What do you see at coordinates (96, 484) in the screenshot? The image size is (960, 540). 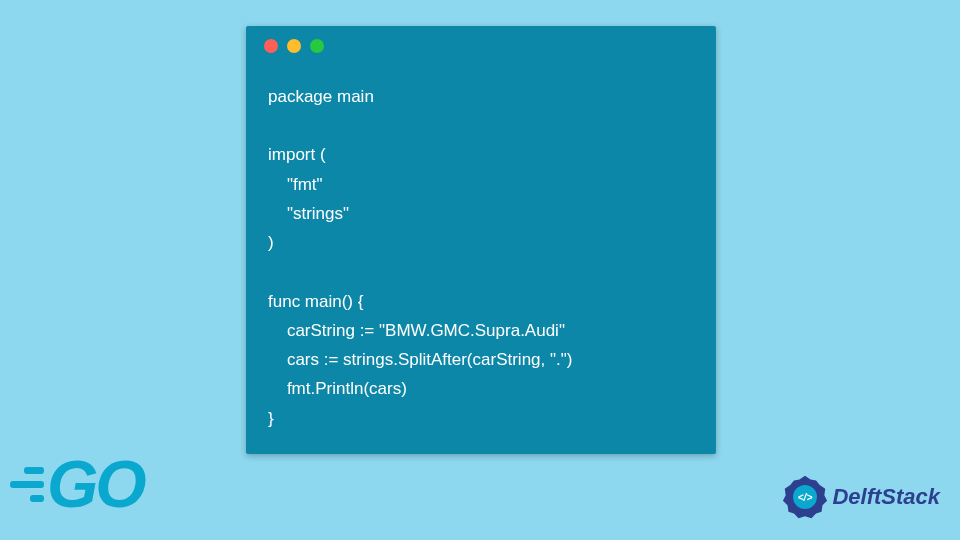 I see `go-logo-text: GO` at bounding box center [96, 484].